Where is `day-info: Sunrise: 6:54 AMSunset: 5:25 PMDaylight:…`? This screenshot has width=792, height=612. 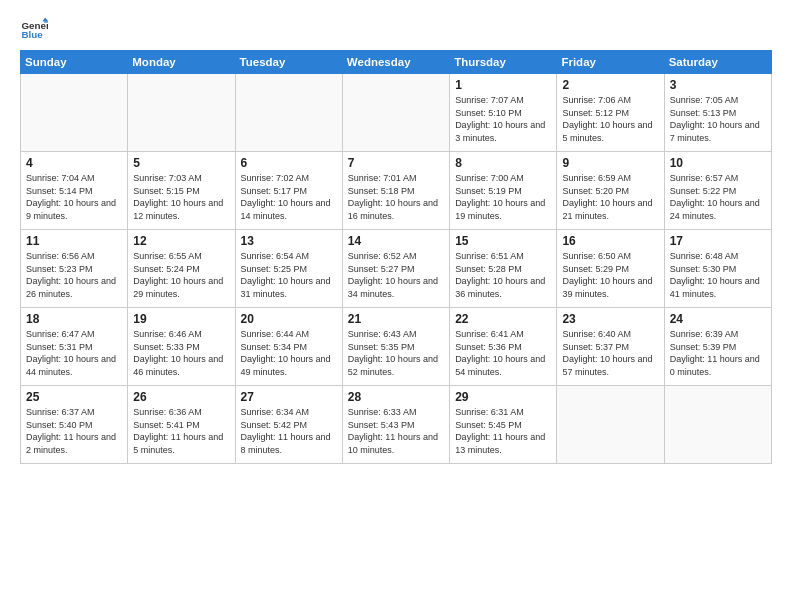
day-info: Sunrise: 6:54 AMSunset: 5:25 PMDaylight:… is located at coordinates (289, 275).